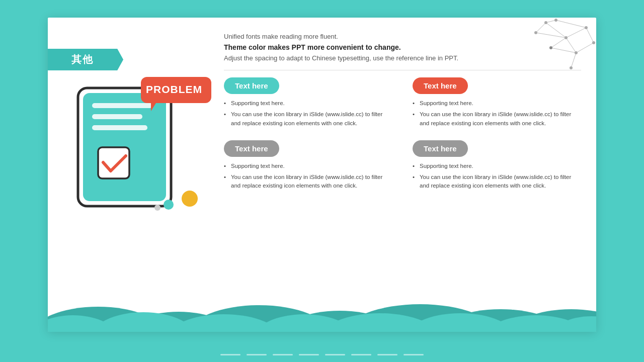  What do you see at coordinates (322, 354) in the screenshot?
I see `bottom-strip` at bounding box center [322, 354].